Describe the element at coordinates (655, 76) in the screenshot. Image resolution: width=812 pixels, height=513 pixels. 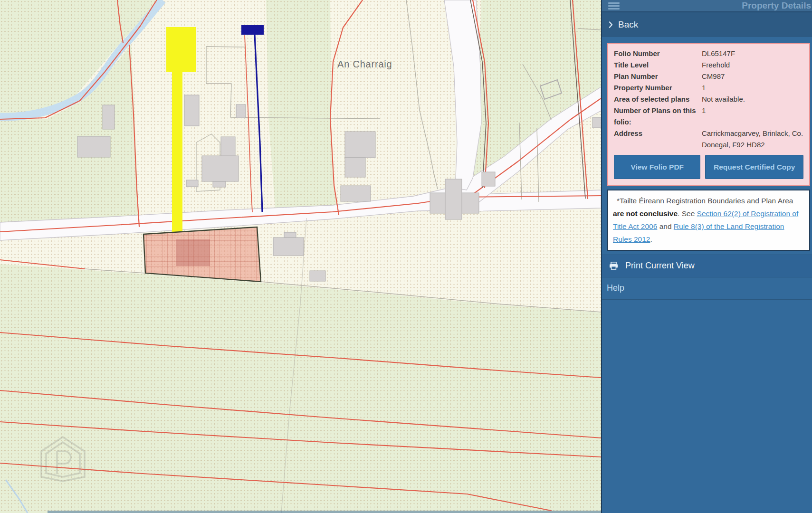
I see `row-label: Plan Number` at that location.